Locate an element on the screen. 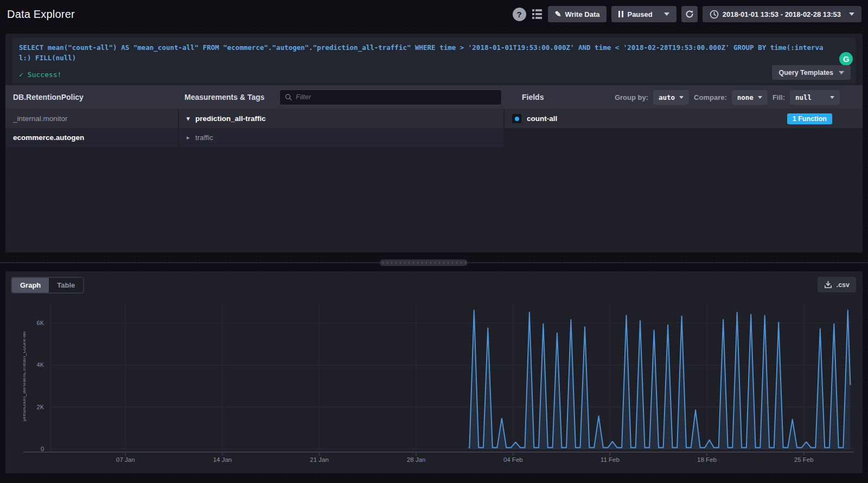 The height and width of the screenshot is (483, 868). y-axis-title: prediction_all-traffic.mean_count-all is located at coordinates (25, 377).